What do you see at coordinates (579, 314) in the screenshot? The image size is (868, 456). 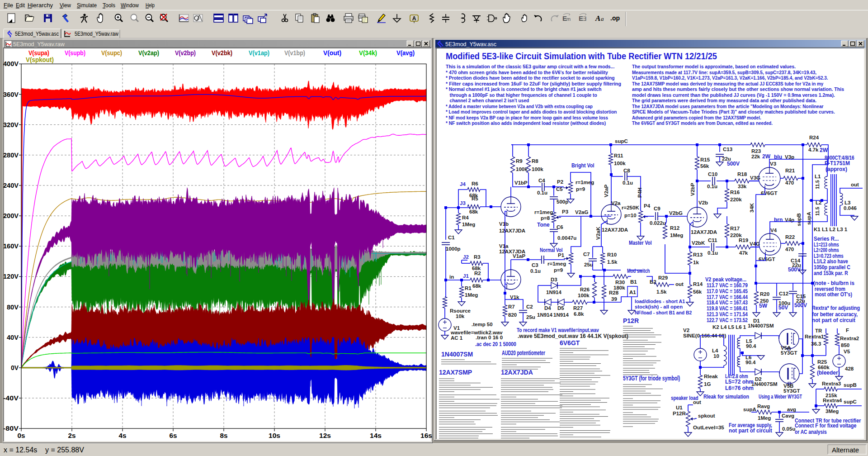 I see `svg-text: 6.8k` at bounding box center [579, 314].